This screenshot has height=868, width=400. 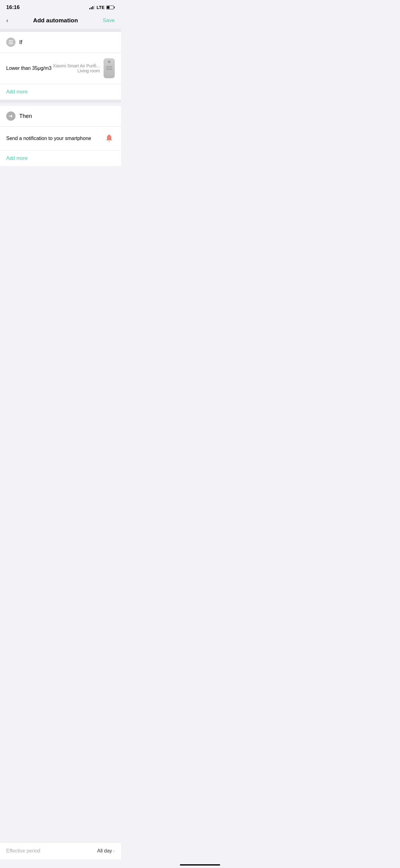 I want to click on arrow-icon, so click(x=11, y=116).